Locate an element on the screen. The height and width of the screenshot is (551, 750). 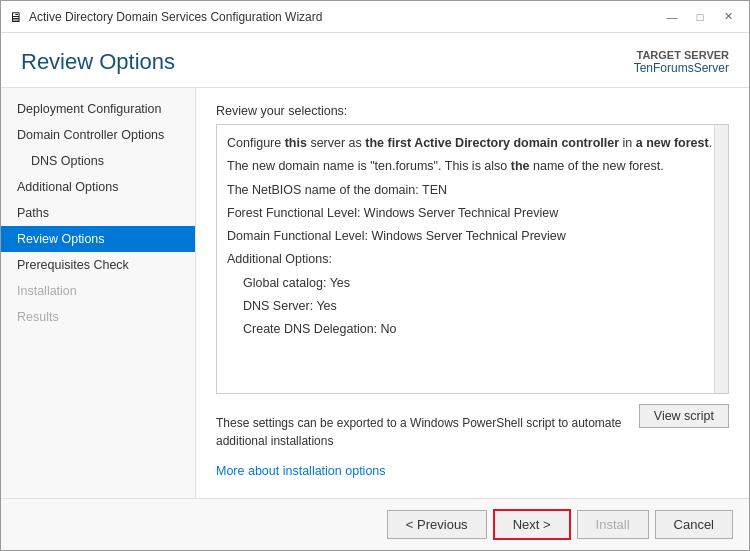
previous-button: < Previous is located at coordinates (437, 524).